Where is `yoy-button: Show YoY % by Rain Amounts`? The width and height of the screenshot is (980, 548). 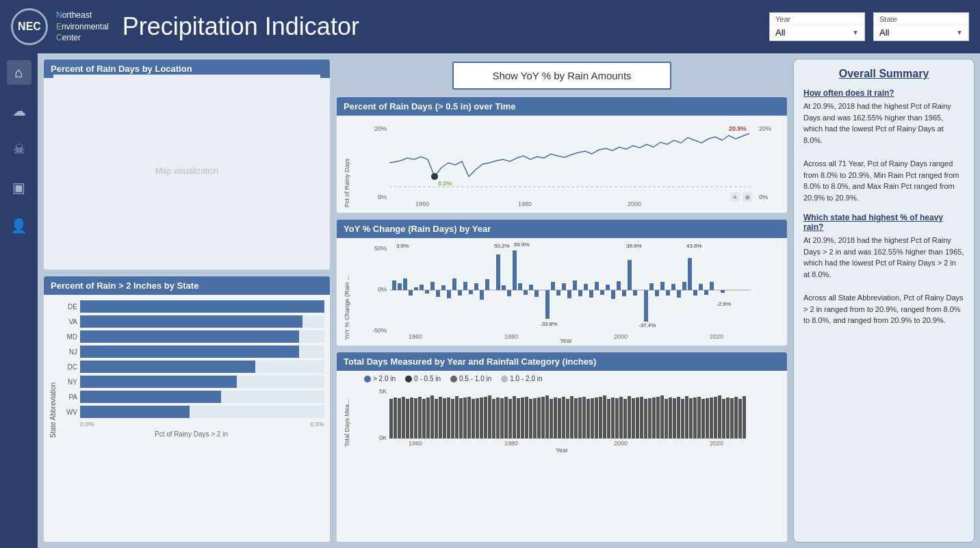
yoy-button: Show YoY % by Rain Amounts is located at coordinates (562, 75).